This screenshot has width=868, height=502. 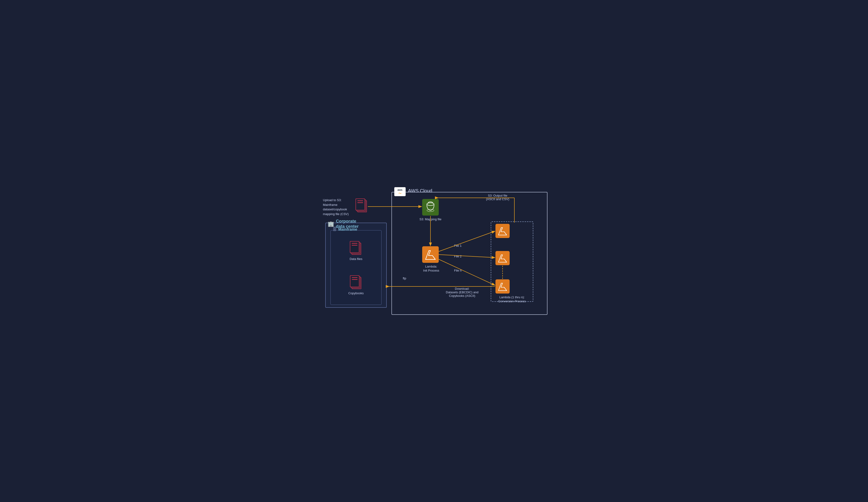 I want to click on mainframe-box: 🗄 Mainframe Data files Copybo, so click(x=356, y=268).